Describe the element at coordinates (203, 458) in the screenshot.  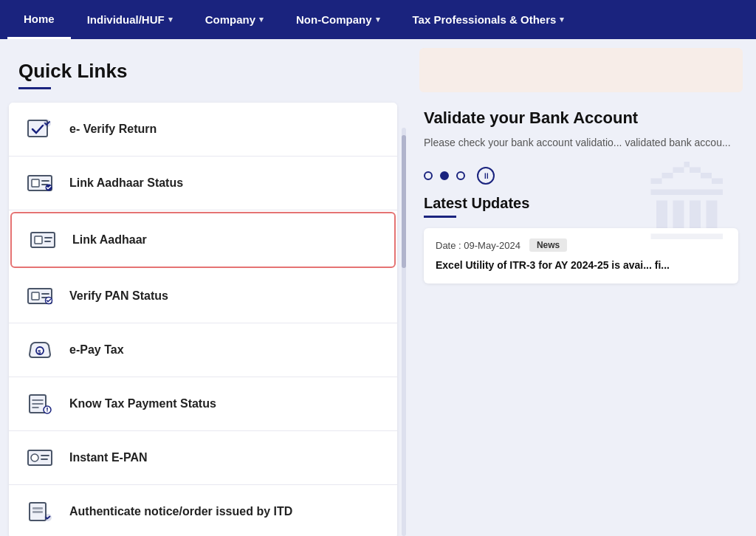
I see `list-item-instant-epan: Instant E-PAN` at that location.